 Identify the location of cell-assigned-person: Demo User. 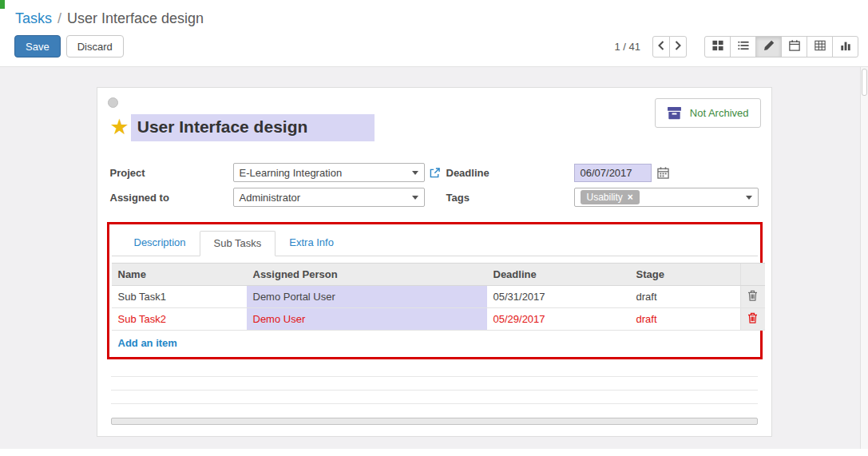
(367, 319).